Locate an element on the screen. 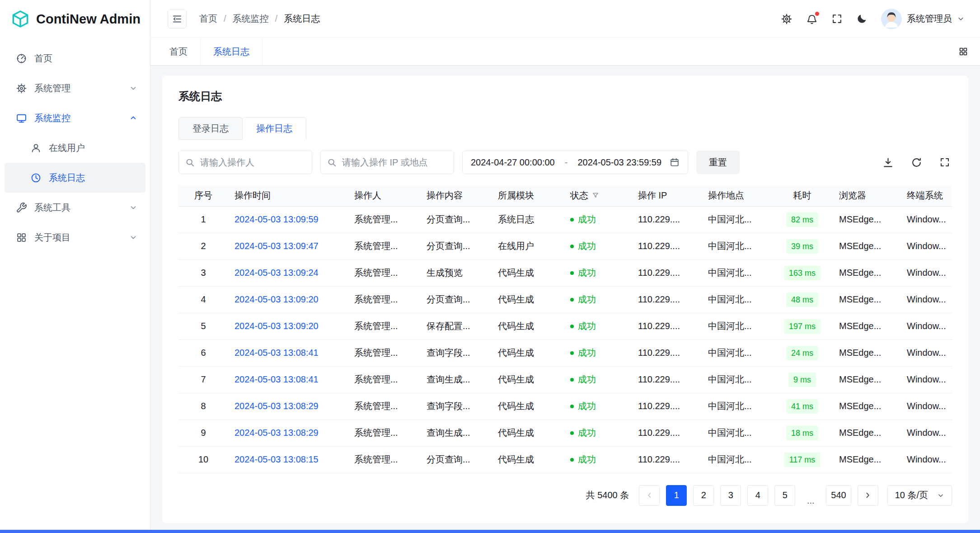  page-button-2: 2 is located at coordinates (703, 495).